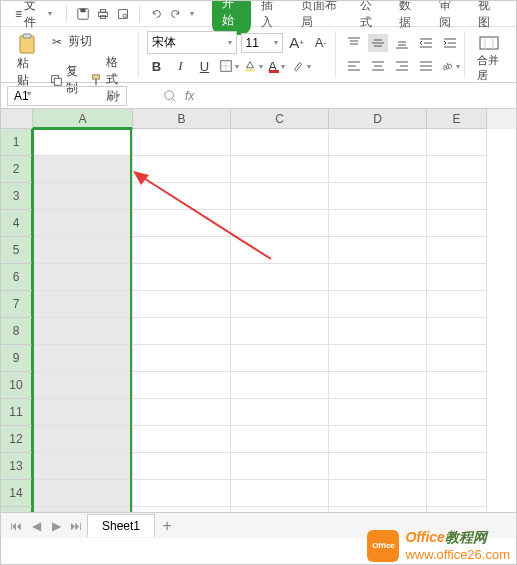 This screenshot has width=517, height=565. I want to click on tab-insert: 插入, so click(271, 18).